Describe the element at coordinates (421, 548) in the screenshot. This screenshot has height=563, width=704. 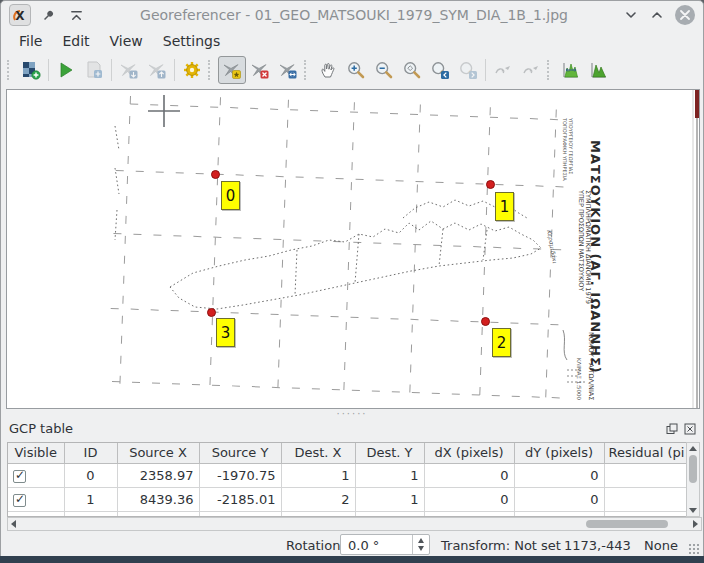
I see `spin-down-icon` at that location.